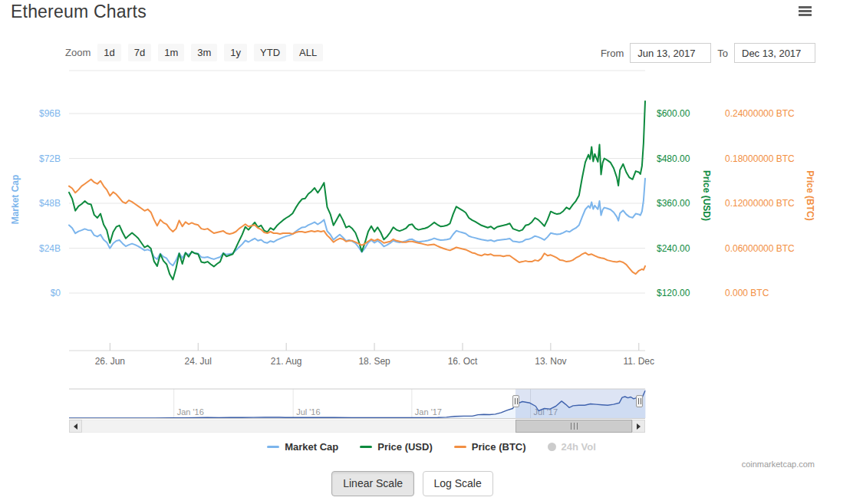  Describe the element at coordinates (578, 446) in the screenshot. I see `legend-label: 24h Vol` at that location.